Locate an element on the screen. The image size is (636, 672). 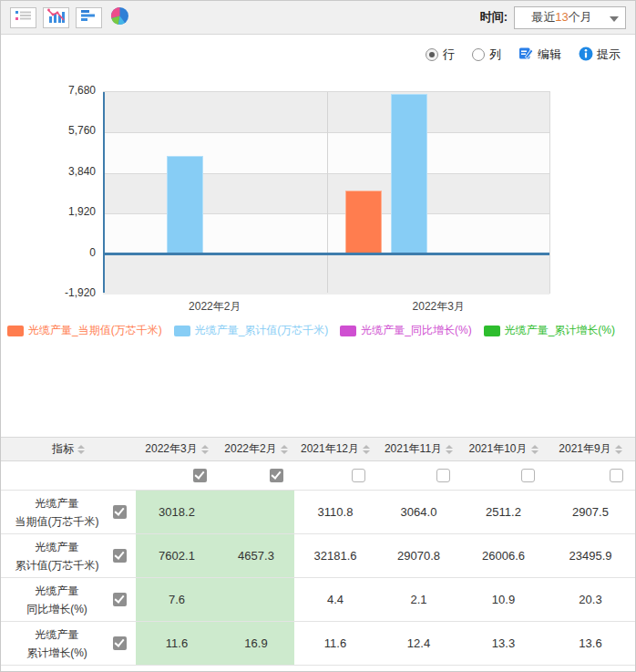
table-cell: 2.1 is located at coordinates (419, 600).